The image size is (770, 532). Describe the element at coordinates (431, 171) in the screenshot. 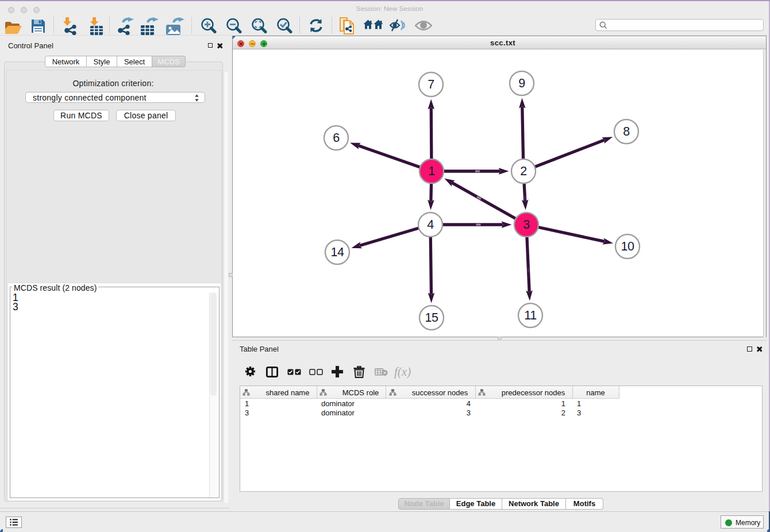

I see `svg-text: 1` at that location.